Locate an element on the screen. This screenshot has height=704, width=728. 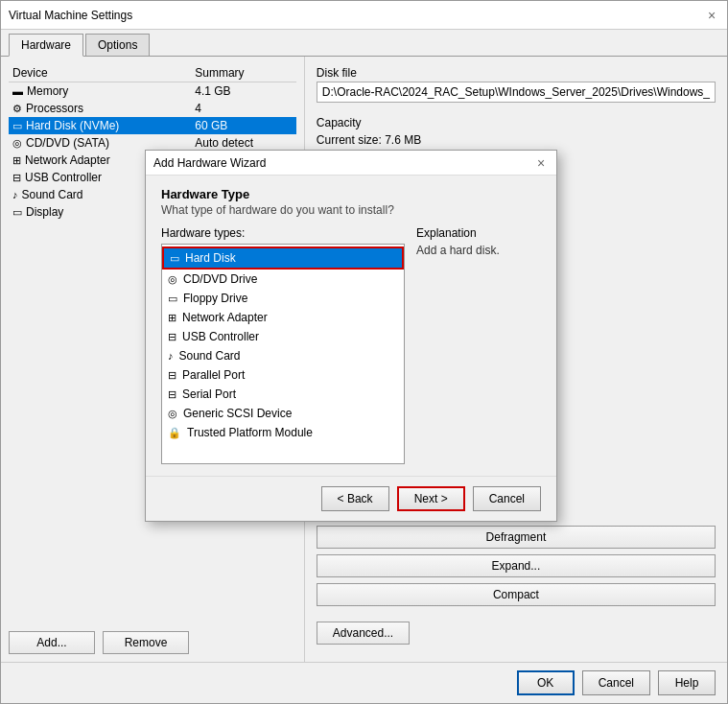
wizard-header-title: Hardware Type is located at coordinates (351, 194).